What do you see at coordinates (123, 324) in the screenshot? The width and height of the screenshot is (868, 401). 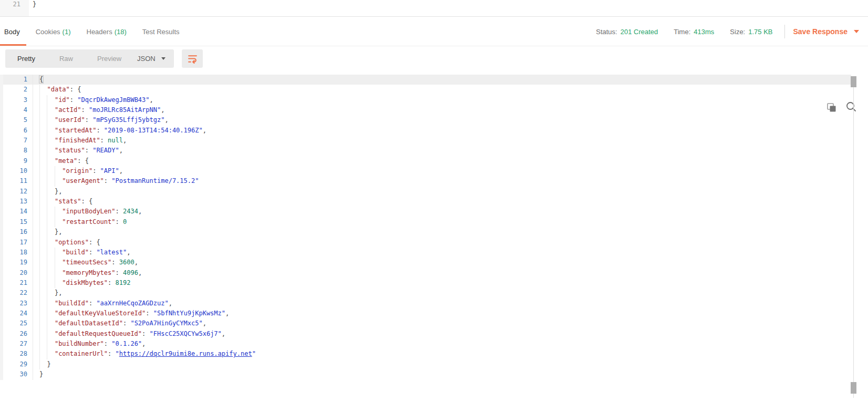 I see `code-line-text: "defaultDatasetId": "S2PoA7HinGyCYMxc5",` at bounding box center [123, 324].